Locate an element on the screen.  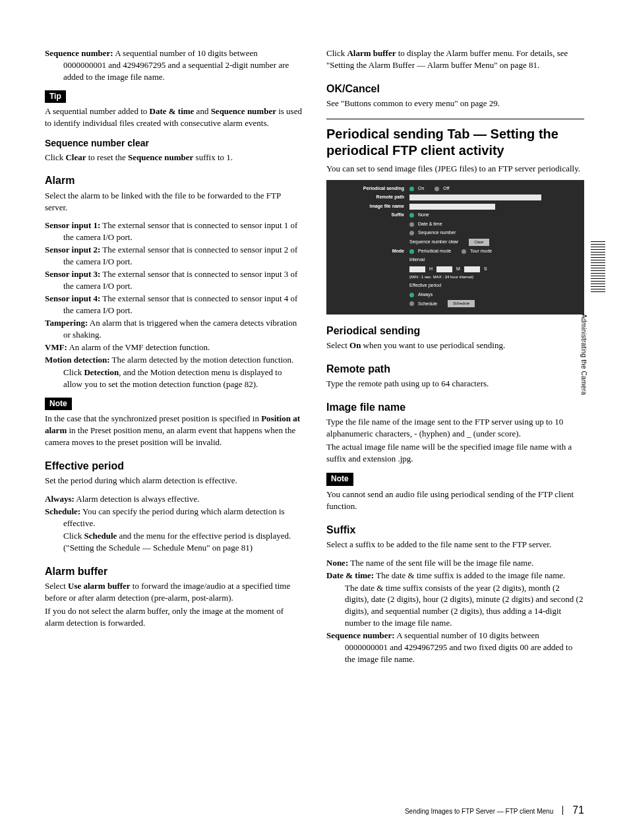
footer-title: Sending Images to FTP Server — FTP clien… is located at coordinates (479, 812).